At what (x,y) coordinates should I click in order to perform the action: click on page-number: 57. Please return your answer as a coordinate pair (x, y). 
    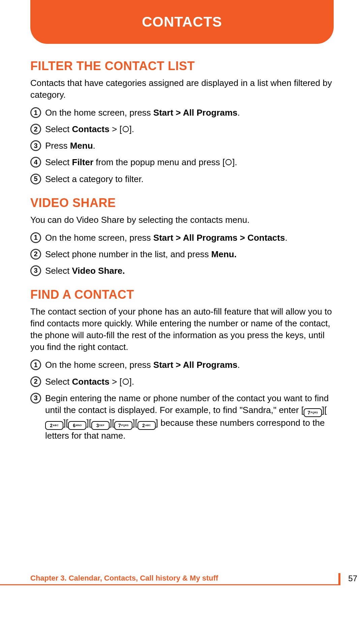
    Looking at the image, I should click on (353, 579).